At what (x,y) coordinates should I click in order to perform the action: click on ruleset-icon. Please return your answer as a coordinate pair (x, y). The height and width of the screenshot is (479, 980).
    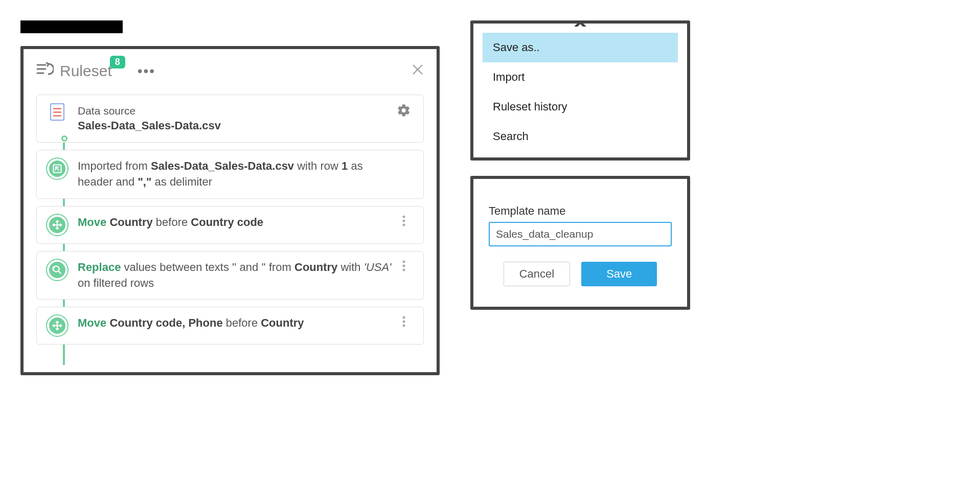
    Looking at the image, I should click on (45, 71).